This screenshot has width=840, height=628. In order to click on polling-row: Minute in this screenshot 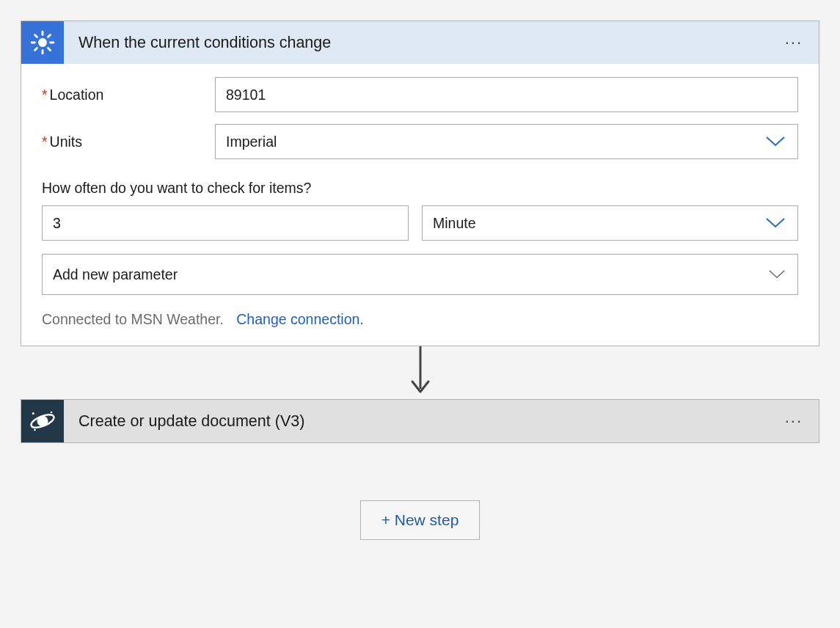, I will do `click(420, 223)`.